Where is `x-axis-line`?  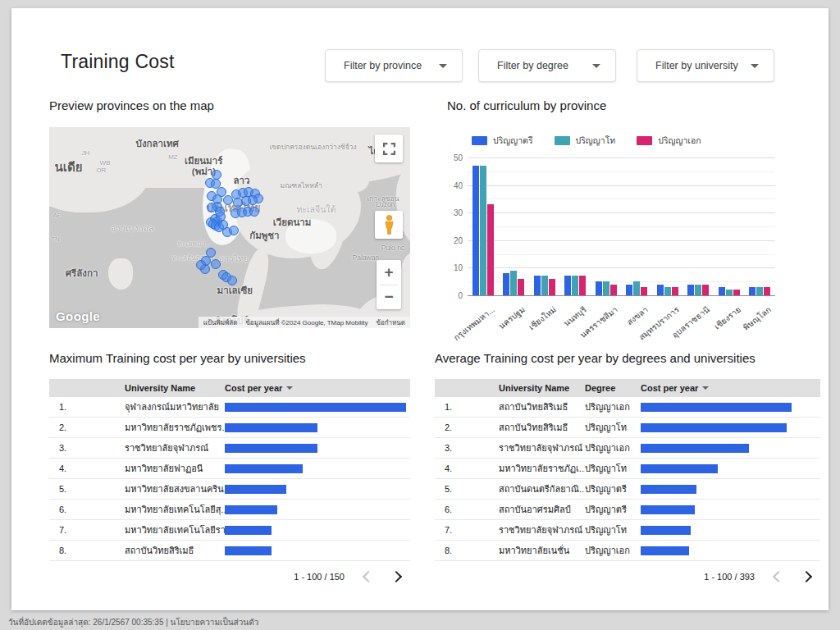
x-axis-line is located at coordinates (622, 295).